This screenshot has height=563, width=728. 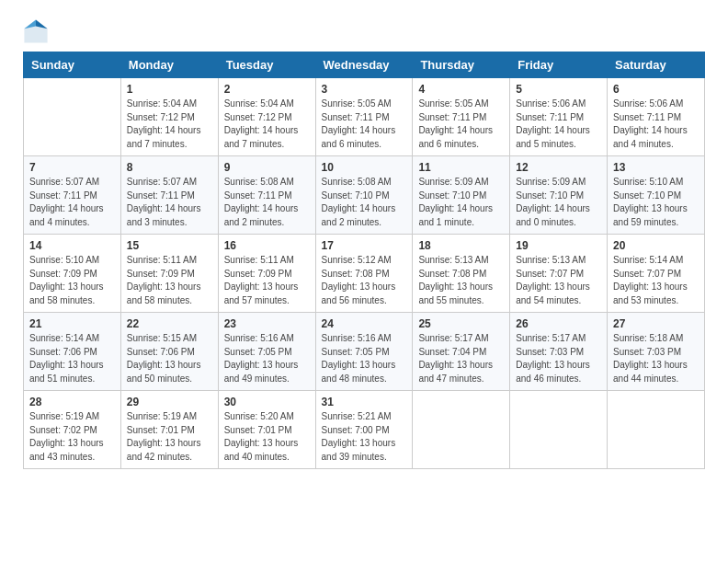 What do you see at coordinates (559, 89) in the screenshot?
I see `day-number: 5` at bounding box center [559, 89].